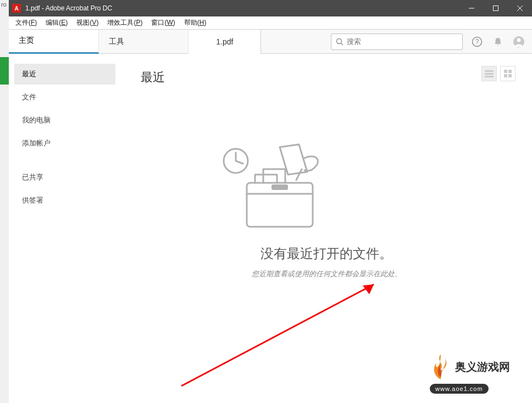 The image size is (532, 403). I want to click on close-button, so click(520, 8).